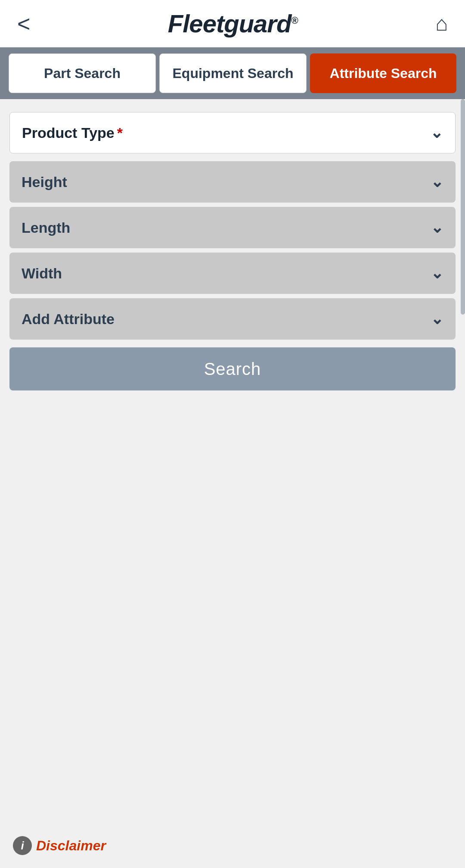 This screenshot has width=465, height=868. What do you see at coordinates (232, 369) in the screenshot?
I see `search-button: Search` at bounding box center [232, 369].